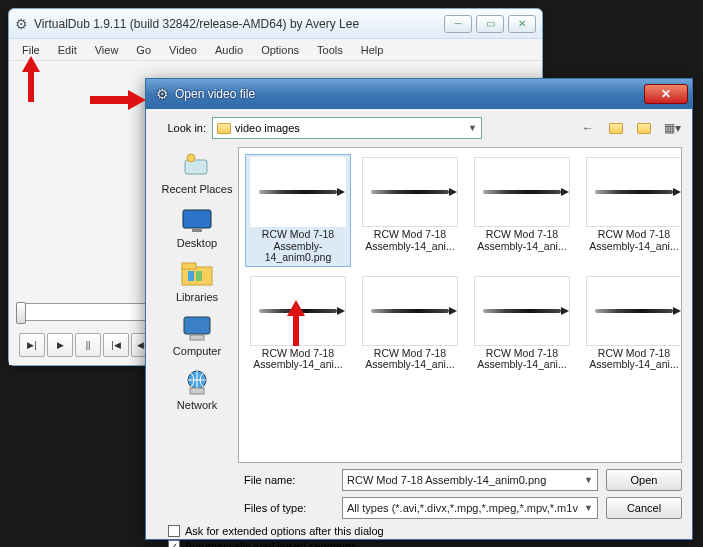 The width and height of the screenshot is (703, 547). Describe the element at coordinates (522, 24) in the screenshot. I see `close-button: ✕` at that location.